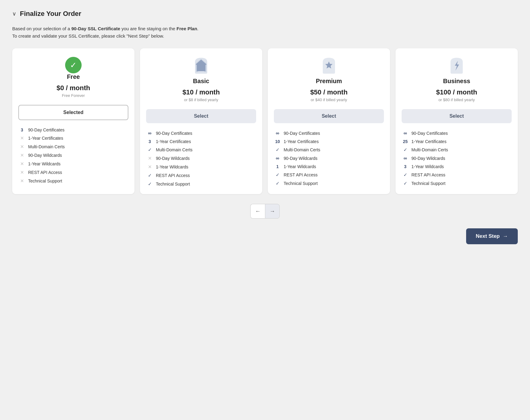  Describe the element at coordinates (73, 112) in the screenshot. I see `plan-select-button: Selected` at that location.